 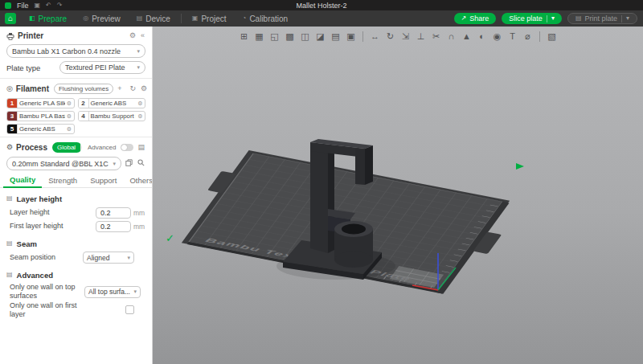 What do you see at coordinates (170, 238) in the screenshot?
I see `plate-check-icon: ✓` at bounding box center [170, 238].